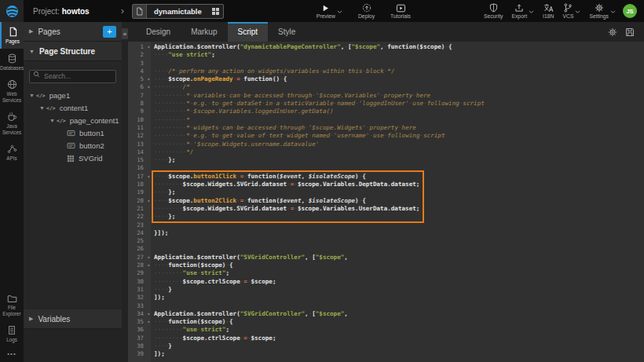  I want to click on security-button: Security, so click(493, 11).